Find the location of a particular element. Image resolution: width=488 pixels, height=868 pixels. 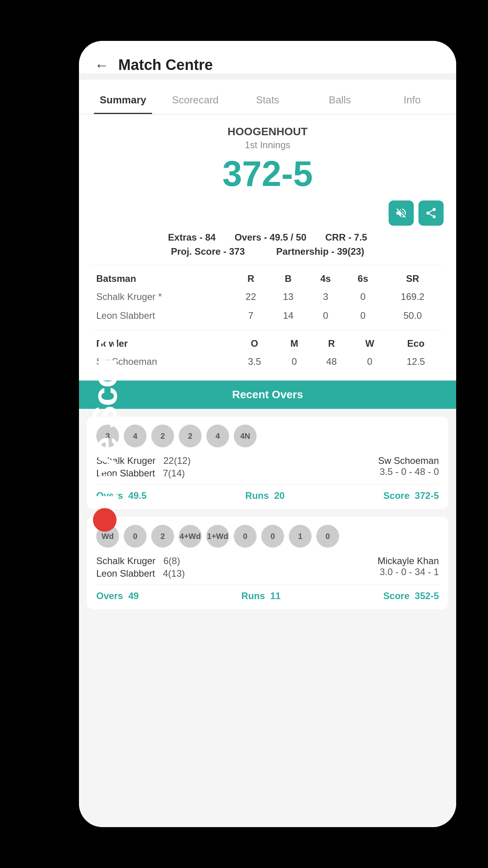

batsman-b: 14 is located at coordinates (288, 316).